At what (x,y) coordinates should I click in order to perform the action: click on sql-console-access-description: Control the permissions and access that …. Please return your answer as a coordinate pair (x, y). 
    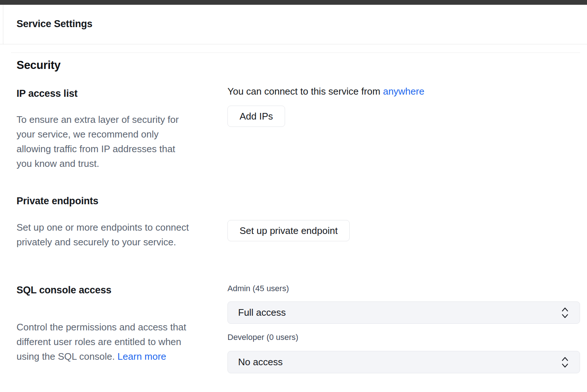
    Looking at the image, I should click on (123, 334).